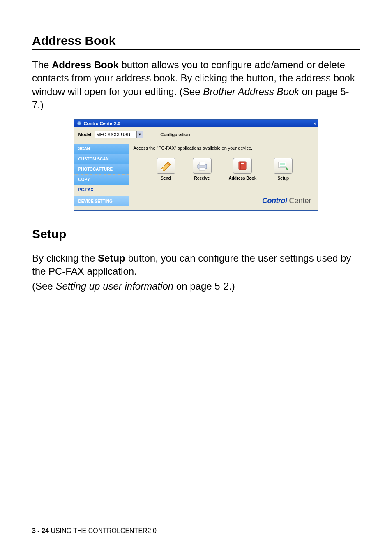 The height and width of the screenshot is (556, 392). I want to click on screenshot-container: ControlCenter2.0 × Model MFC-XXXX USB ▼ …, so click(196, 165).